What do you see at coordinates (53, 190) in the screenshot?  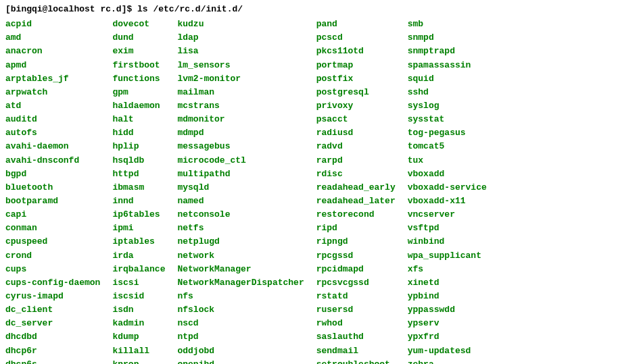 I see `listing-column-0: acpidamdanacronapmdarptables_jfarpwatcha…` at bounding box center [53, 190].